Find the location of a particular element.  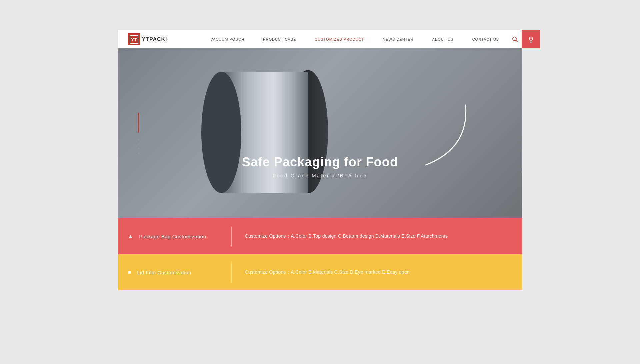

search-button is located at coordinates (515, 39).